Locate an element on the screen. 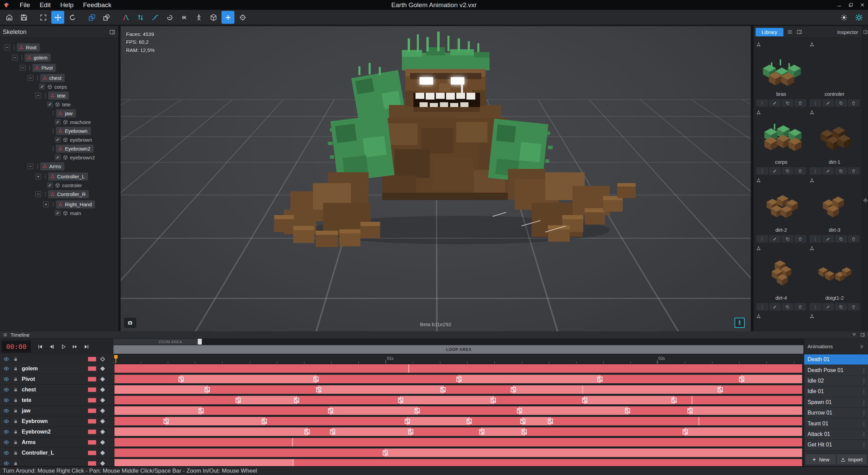 The height and width of the screenshot is (475, 868). play-button is located at coordinates (63, 347).